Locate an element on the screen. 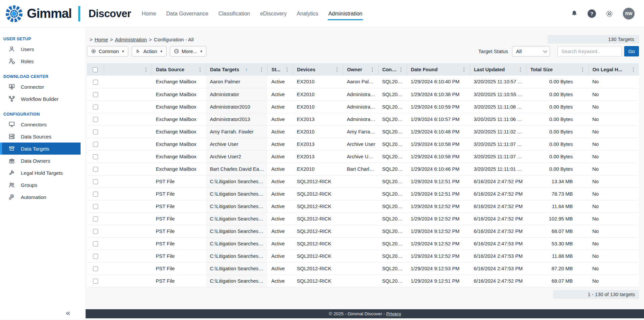  sidebar-item-groups: Groups is located at coordinates (40, 185).